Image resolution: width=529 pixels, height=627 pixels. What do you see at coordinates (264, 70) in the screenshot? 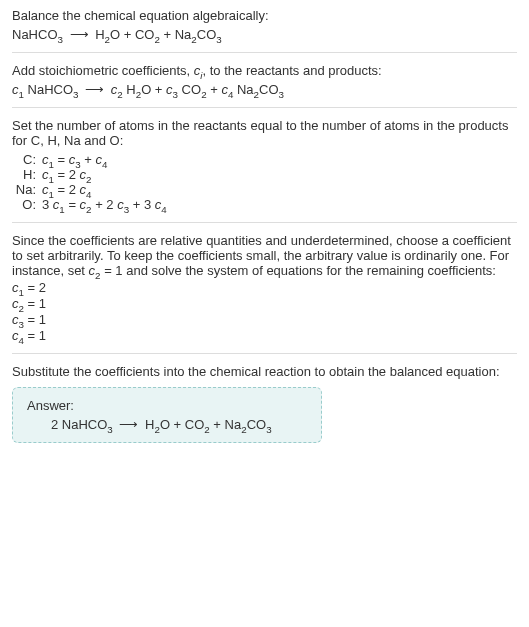
I see `step1-text: Add stoichiometric coefficients, ci, to …` at bounding box center [264, 70].